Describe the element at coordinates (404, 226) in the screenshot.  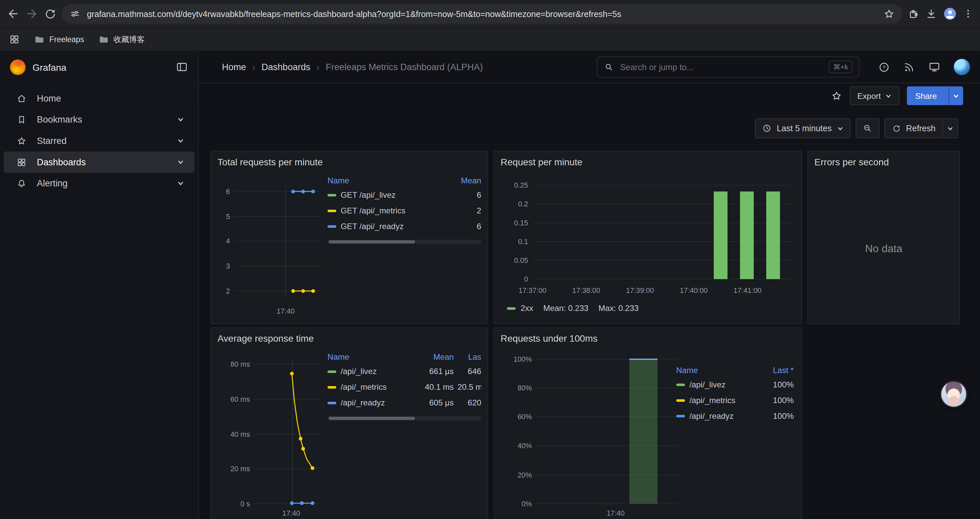
I see `legend-row: GET /api/_readyz 6` at that location.